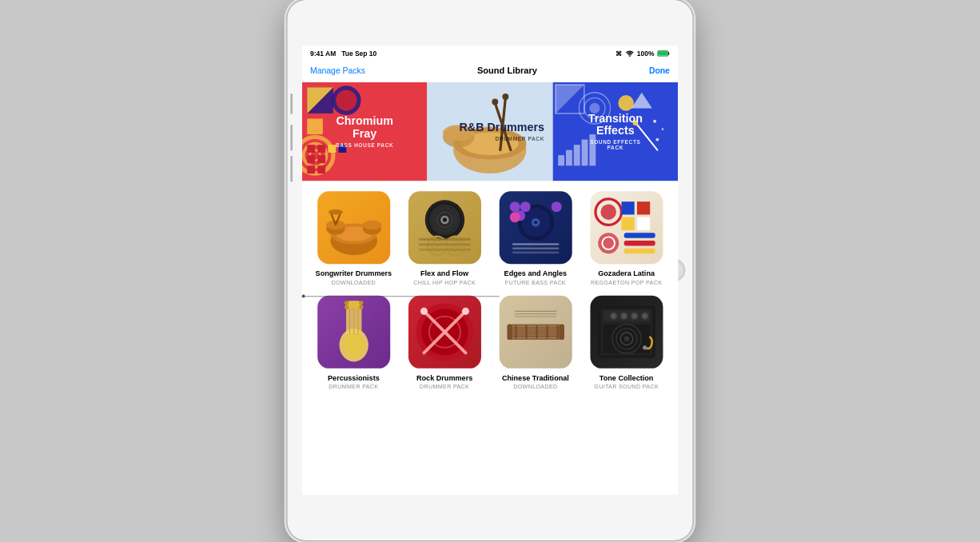  Describe the element at coordinates (627, 343) in the screenshot. I see `pack-tone-collection: Tone Collection Guitar Sound Pack` at that location.